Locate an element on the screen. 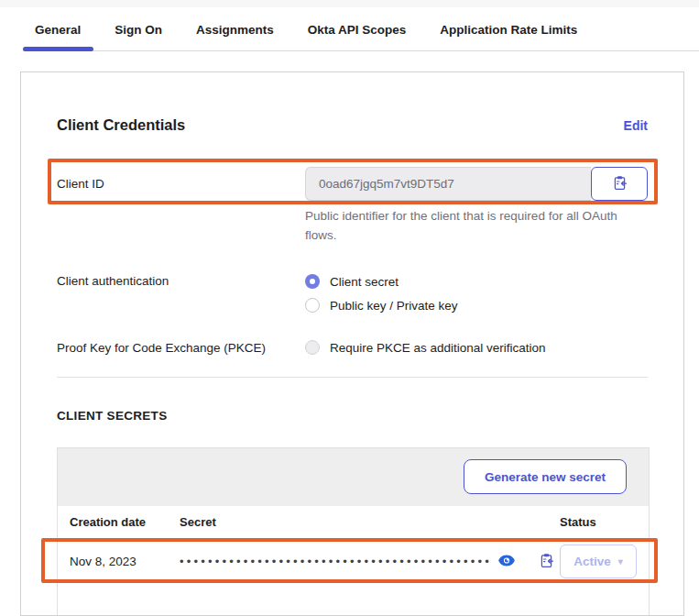  masked-secret-value: ••••••••••••••••••••••••••••••••••••••••… is located at coordinates (335, 561).